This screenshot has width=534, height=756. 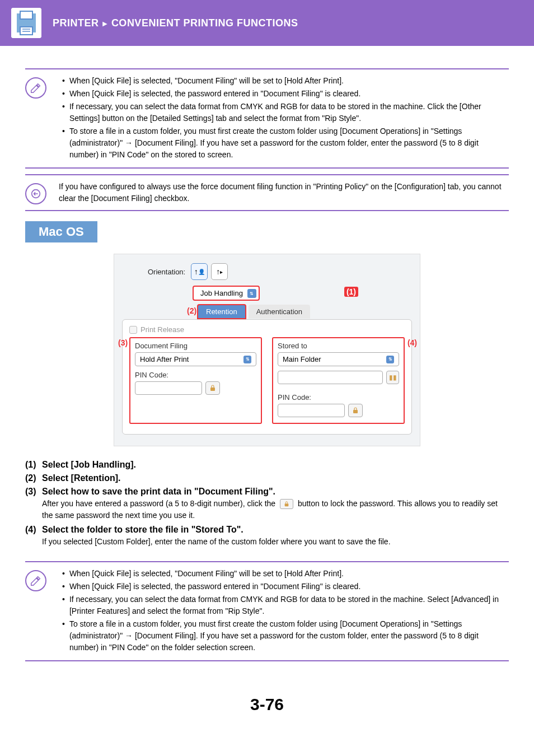 What do you see at coordinates (196, 346) in the screenshot?
I see `doc-filing-label: Document Filing` at bounding box center [196, 346].